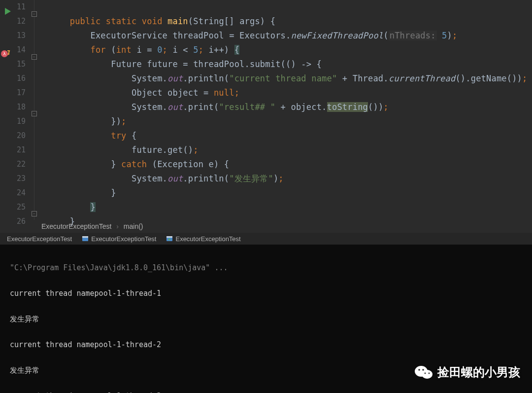 The image size is (532, 393). Describe the element at coordinates (13, 36) in the screenshot. I see `line-number: 13` at that location.